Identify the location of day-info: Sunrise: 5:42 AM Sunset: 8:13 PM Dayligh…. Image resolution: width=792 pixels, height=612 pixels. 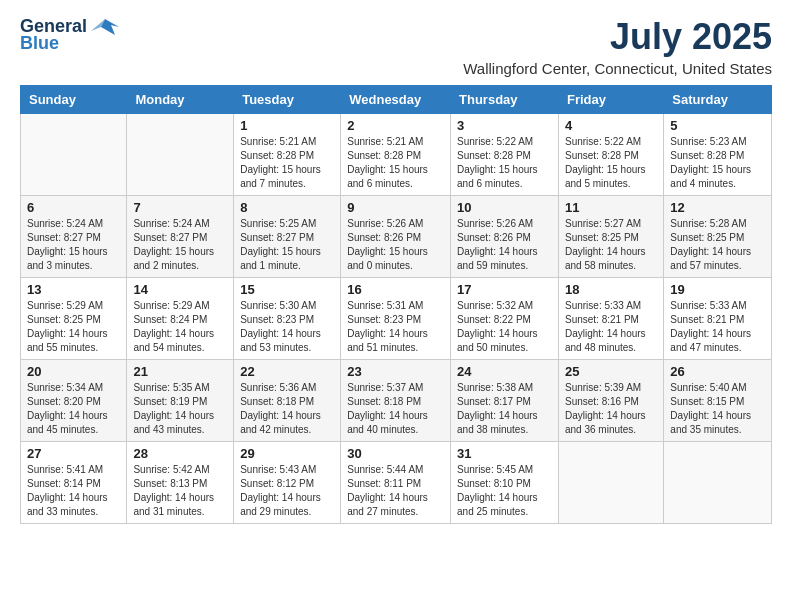
(180, 491).